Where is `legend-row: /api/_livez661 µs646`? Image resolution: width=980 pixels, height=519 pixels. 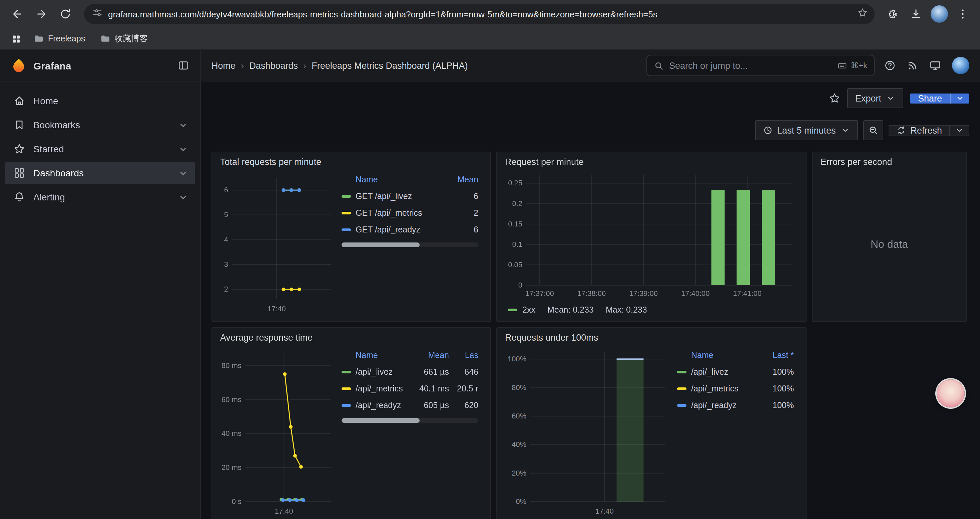 legend-row: /api/_livez661 µs646 is located at coordinates (410, 372).